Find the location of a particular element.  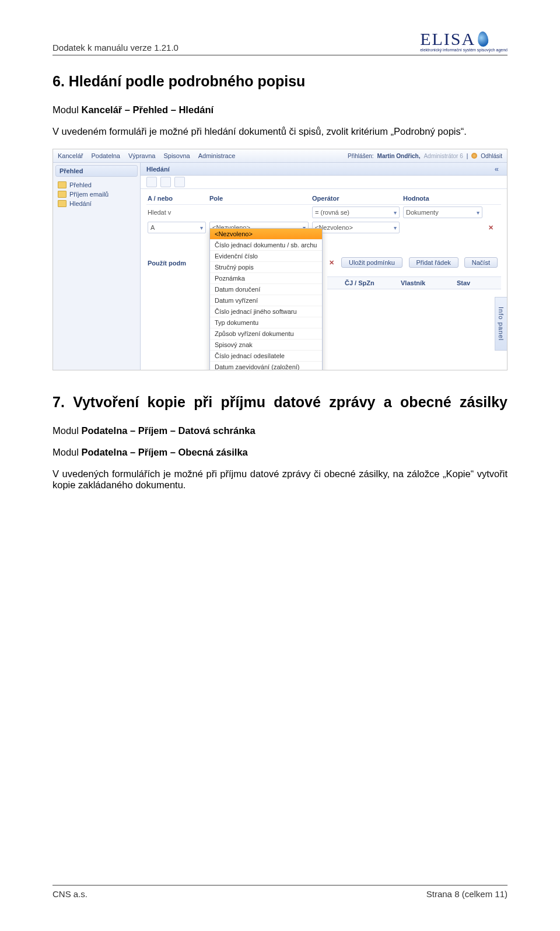

document-header: Dodatek k manuálu verze 1.21.0 ELISA ele… is located at coordinates (280, 42).